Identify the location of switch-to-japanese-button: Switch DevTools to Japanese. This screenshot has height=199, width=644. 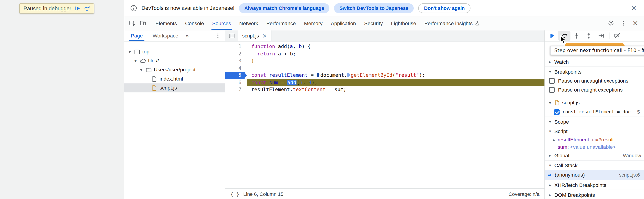
(374, 8).